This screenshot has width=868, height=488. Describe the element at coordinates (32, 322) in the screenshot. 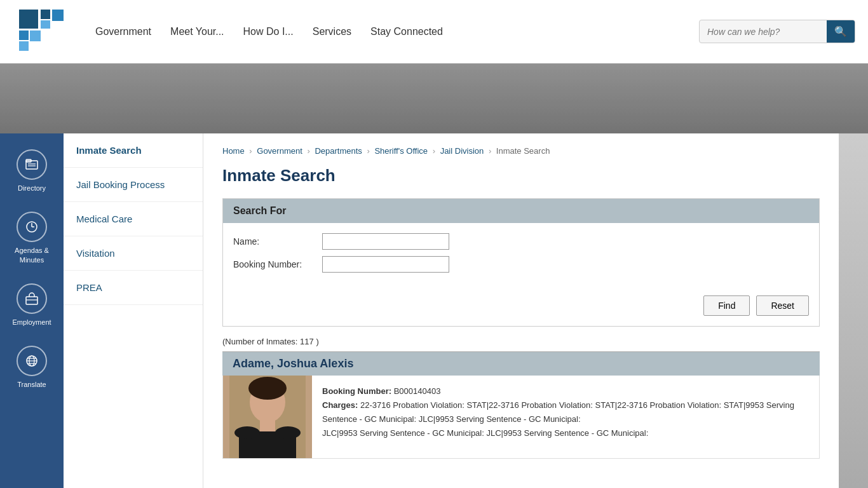

I see `employment-label: Employment` at that location.